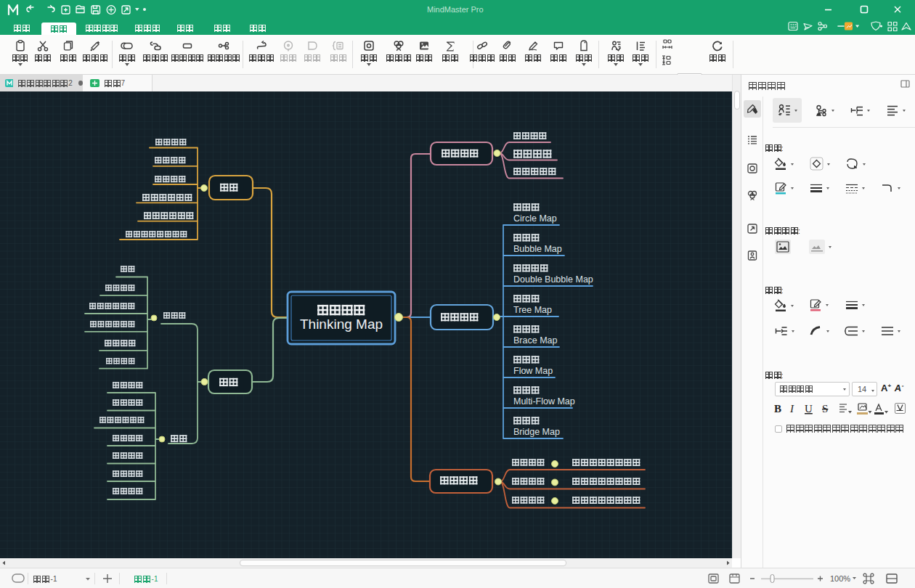 The width and height of the screenshot is (915, 588). What do you see at coordinates (535, 219) in the screenshot?
I see `svg-text: Circle Map` at bounding box center [535, 219].